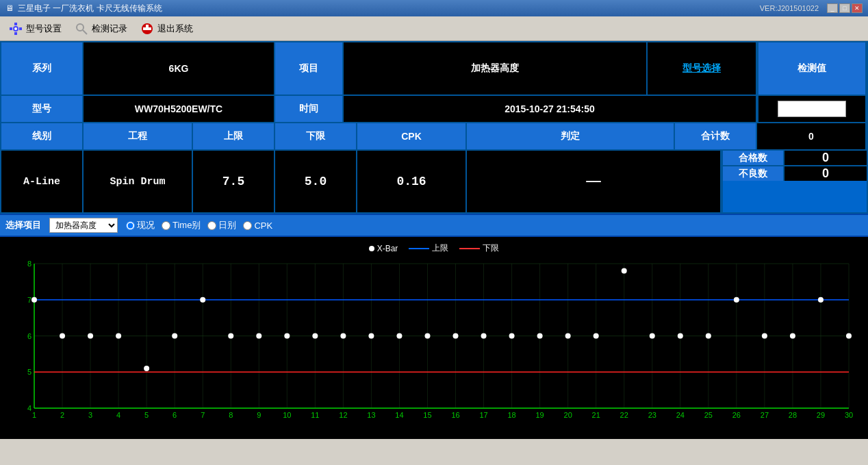  Describe the element at coordinates (412, 136) in the screenshot. I see `cpk-header: CPK` at that location.